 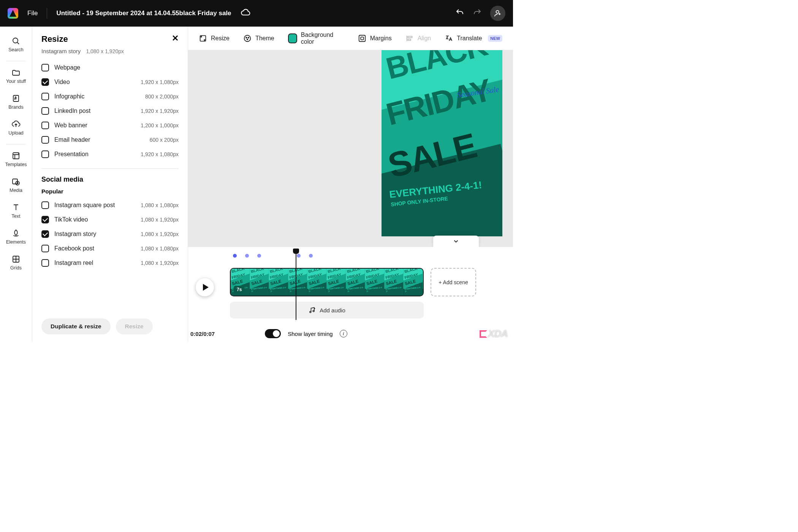 I want to click on rail-grids: Grids, so click(x=16, y=263).